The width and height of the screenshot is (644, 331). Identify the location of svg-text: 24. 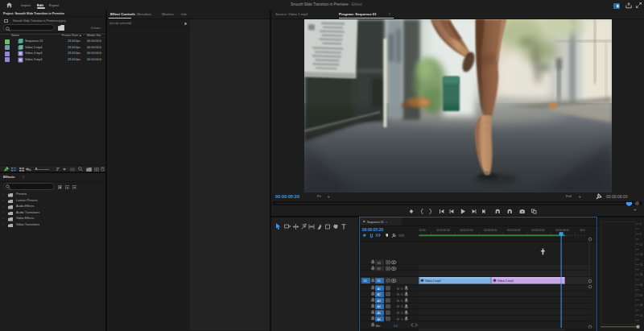
(642, 265).